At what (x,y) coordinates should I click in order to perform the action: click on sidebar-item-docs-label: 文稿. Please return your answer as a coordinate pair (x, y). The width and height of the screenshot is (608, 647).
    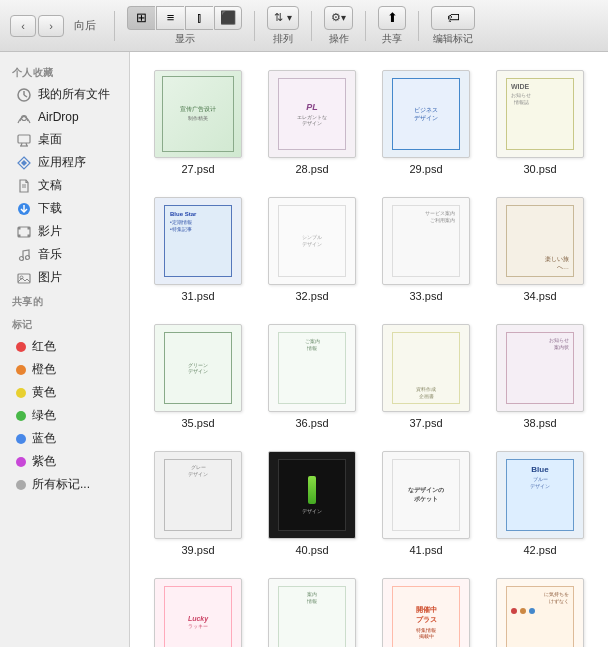
    Looking at the image, I should click on (50, 186).